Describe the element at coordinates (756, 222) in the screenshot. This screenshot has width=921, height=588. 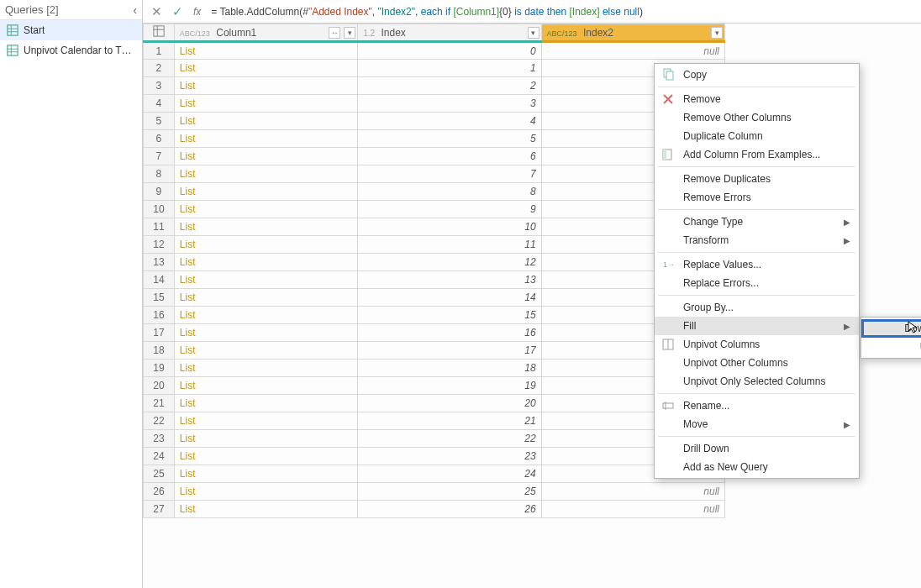
I see `menu-change-type: Change Type▶` at that location.